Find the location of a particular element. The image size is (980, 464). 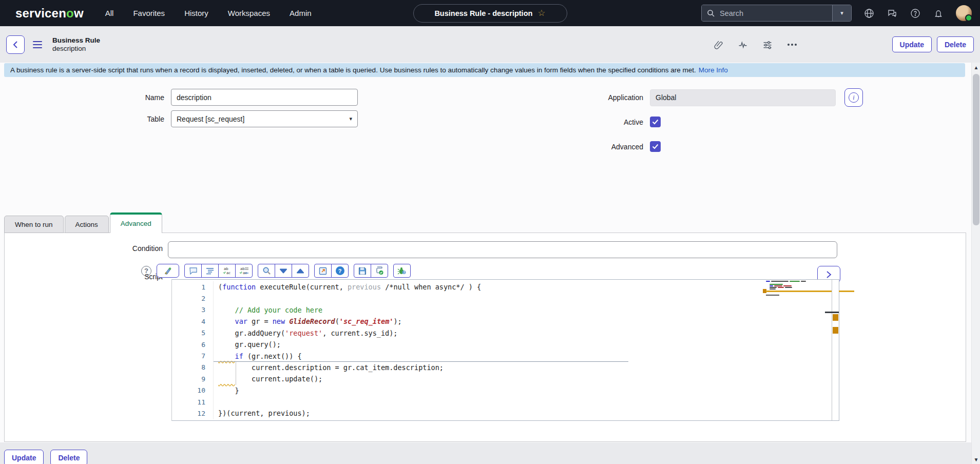

find-next-icon is located at coordinates (283, 271).